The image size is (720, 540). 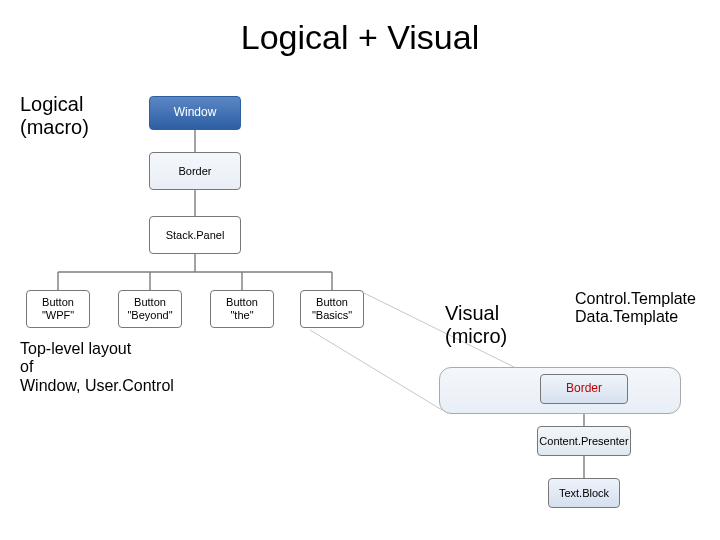 What do you see at coordinates (58, 316) in the screenshot?
I see `logical-button-0-content: "WPF"` at bounding box center [58, 316].